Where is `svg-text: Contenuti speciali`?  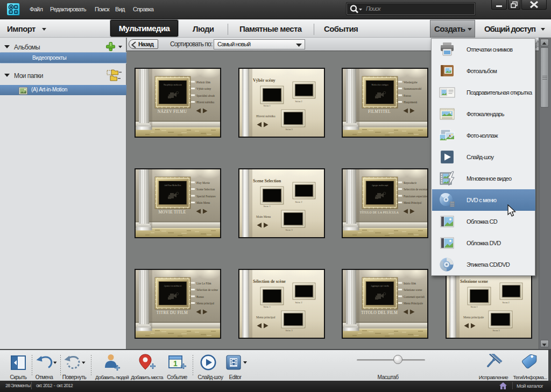
svg-text: Contenuti speciali is located at coordinates (414, 297).